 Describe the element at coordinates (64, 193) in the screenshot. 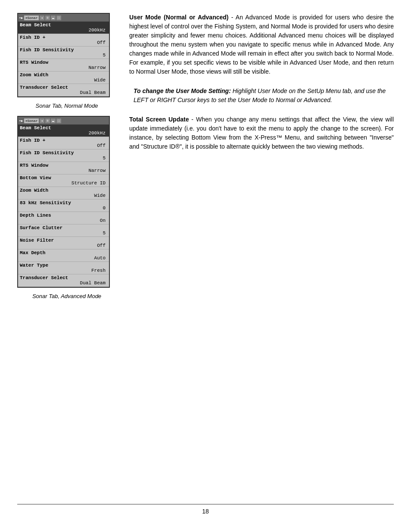

I see `adv-menu-zoom-width: Zoom Width Wide` at that location.